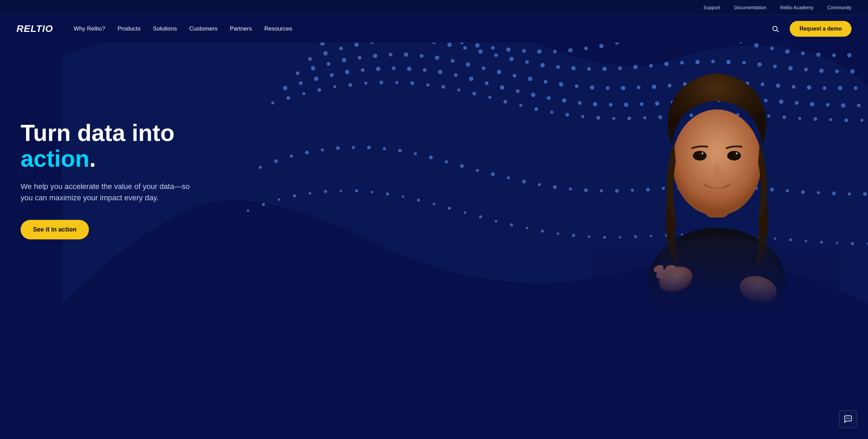 Image resolution: width=868 pixels, height=439 pixels. I want to click on chat-icon, so click(848, 419).